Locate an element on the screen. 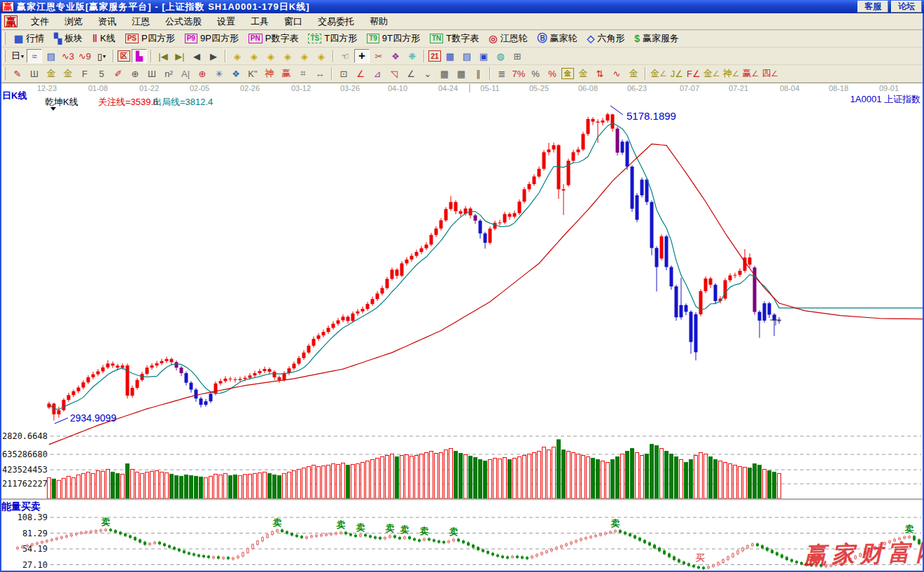 The width and height of the screenshot is (924, 572). pan-hand: ☜ is located at coordinates (345, 56).